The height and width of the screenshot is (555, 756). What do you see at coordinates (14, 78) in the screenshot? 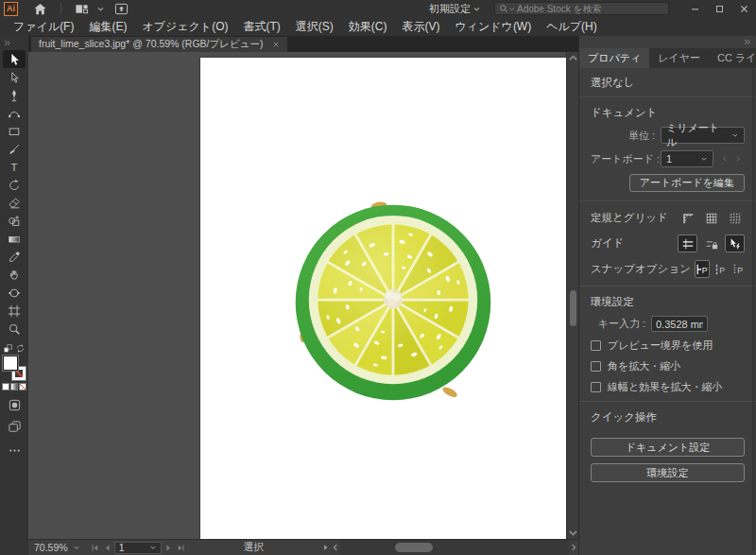
I see `direct-selection-tool` at bounding box center [14, 78].